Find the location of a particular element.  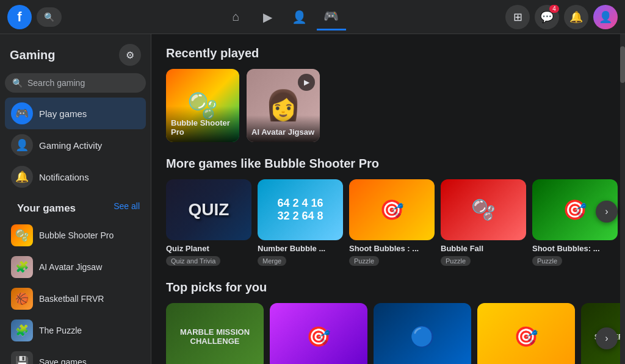

your-games-label: Your games is located at coordinates (46, 206).